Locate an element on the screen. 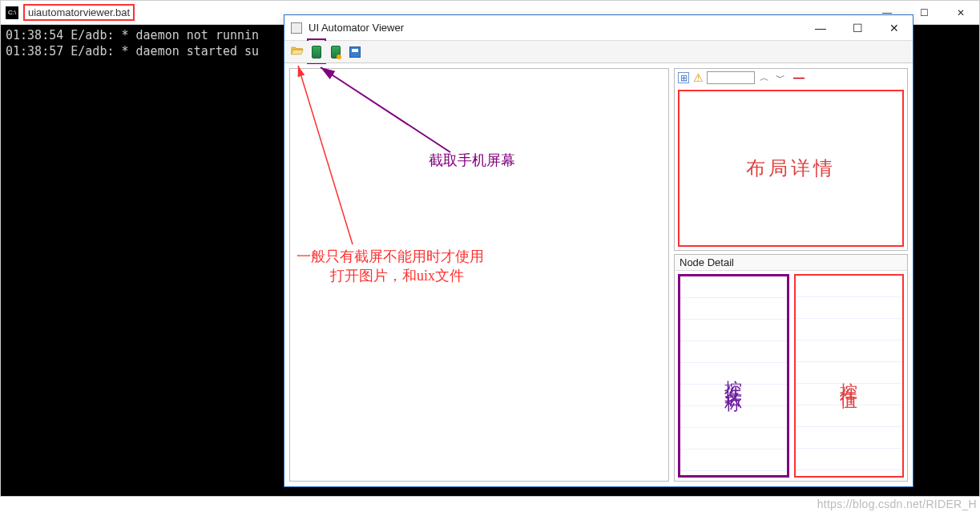  uav-close-button: ✕ is located at coordinates (894, 28).